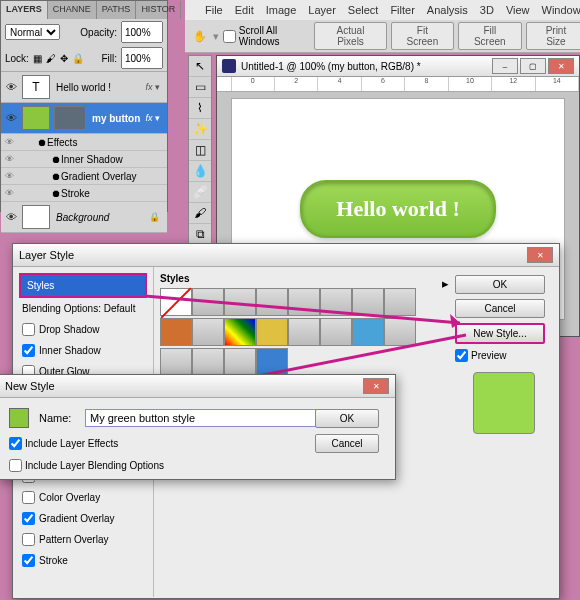 This screenshot has height=600, width=580. Describe the element at coordinates (83, 518) in the screenshot. I see `gradient-overlay-row: Gradient Overlay` at that location.